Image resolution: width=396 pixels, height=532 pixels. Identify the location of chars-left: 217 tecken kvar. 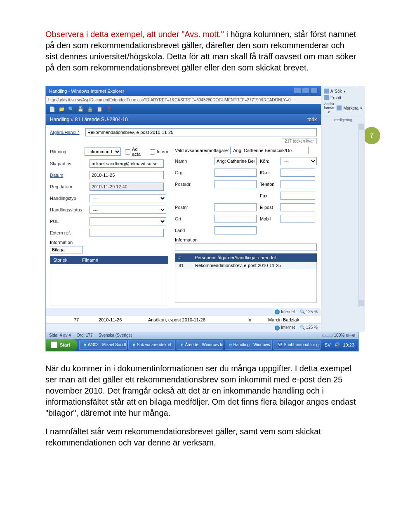
(183, 141).